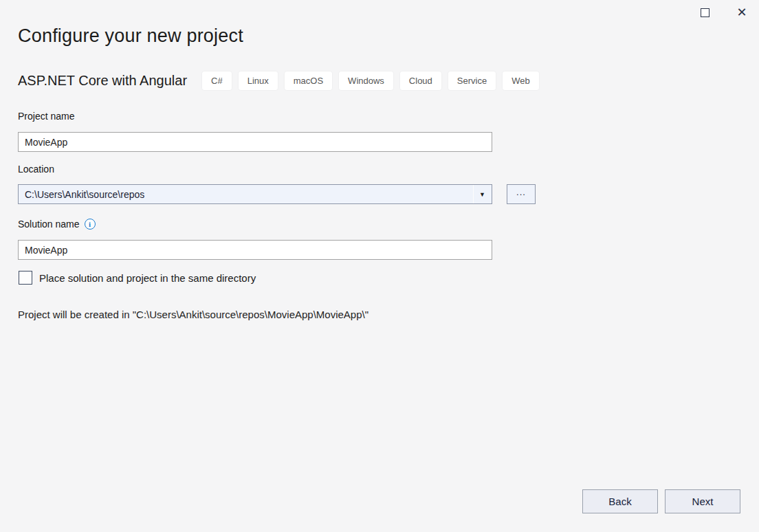 Image resolution: width=759 pixels, height=532 pixels. Describe the element at coordinates (36, 169) in the screenshot. I see `location-label: Location` at that location.